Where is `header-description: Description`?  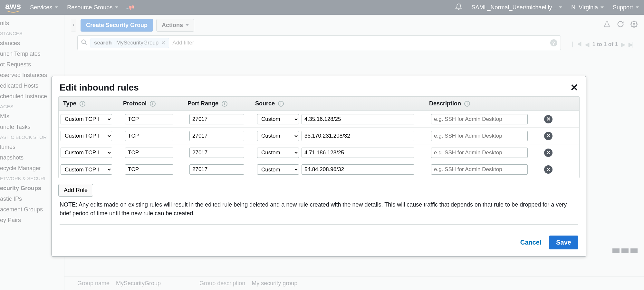
header-description: Description is located at coordinates (445, 104).